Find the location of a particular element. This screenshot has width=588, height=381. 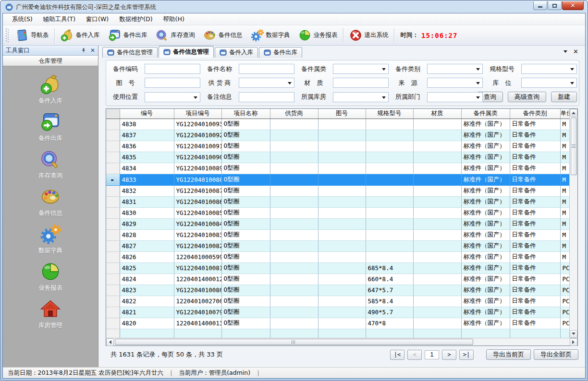

cell: YG12204010085 is located at coordinates (198, 213).